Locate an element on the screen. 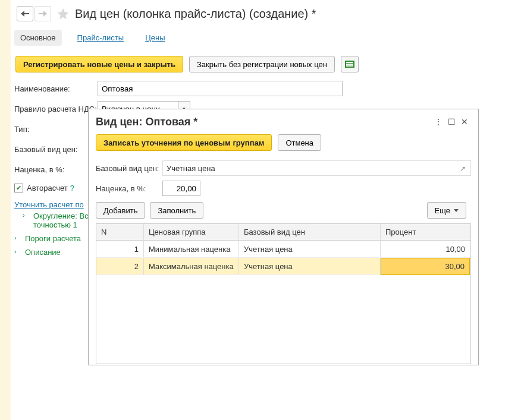 The width and height of the screenshot is (521, 420). percent-cell-editing: 30,00 is located at coordinates (425, 266).